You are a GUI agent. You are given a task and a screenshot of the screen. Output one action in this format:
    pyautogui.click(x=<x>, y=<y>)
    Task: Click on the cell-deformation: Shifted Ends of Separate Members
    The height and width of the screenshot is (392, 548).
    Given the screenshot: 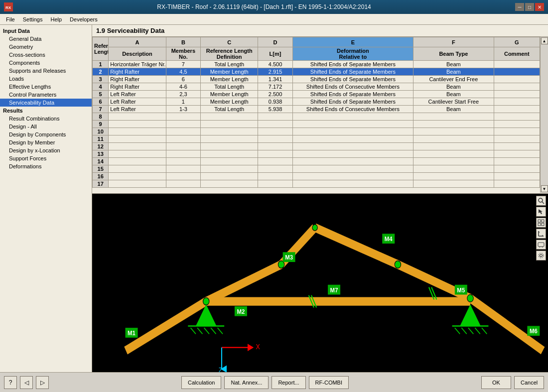 What is the action you would take?
    pyautogui.click(x=353, y=102)
    